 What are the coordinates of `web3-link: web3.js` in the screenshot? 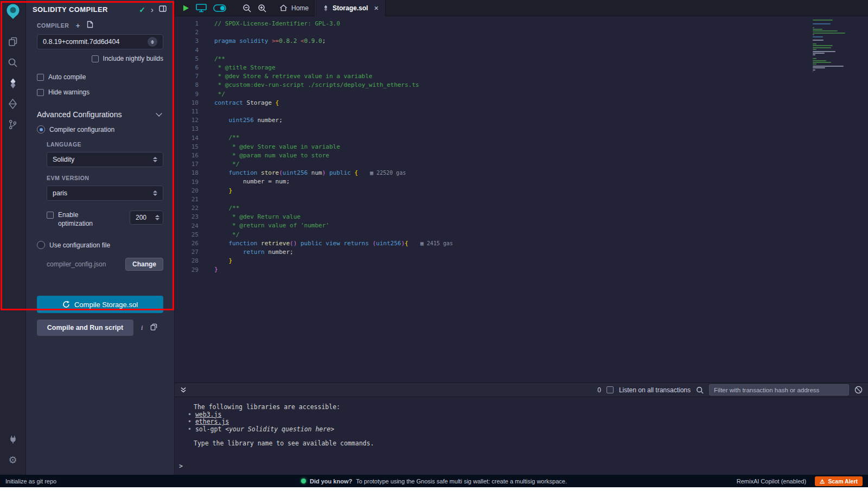 It's located at (208, 415).